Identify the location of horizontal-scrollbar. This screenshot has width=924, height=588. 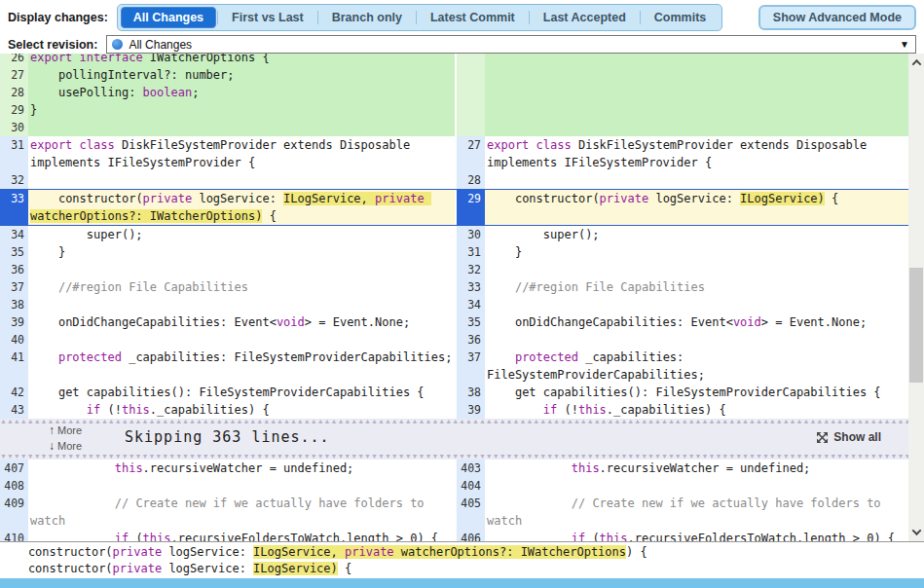
(462, 583).